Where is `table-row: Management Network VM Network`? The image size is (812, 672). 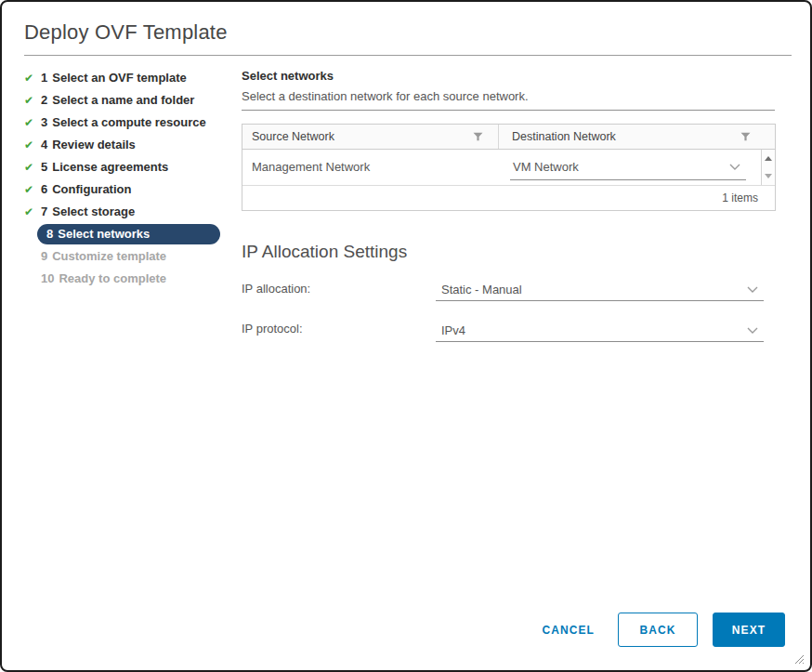
table-row: Management Network VM Network is located at coordinates (509, 167).